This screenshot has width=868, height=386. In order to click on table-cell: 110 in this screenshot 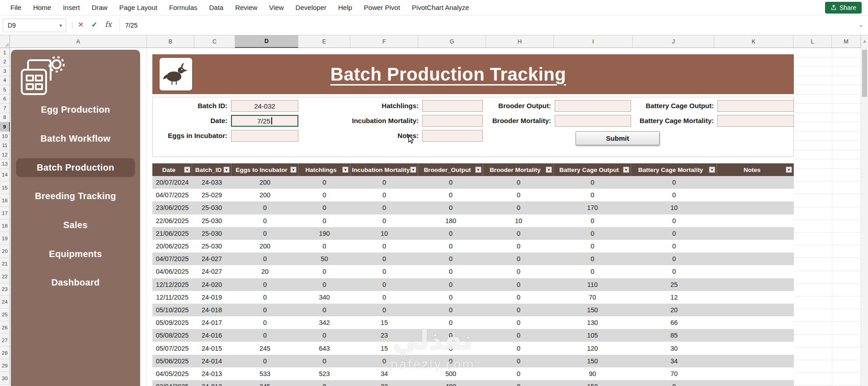, I will do `click(592, 285)`.